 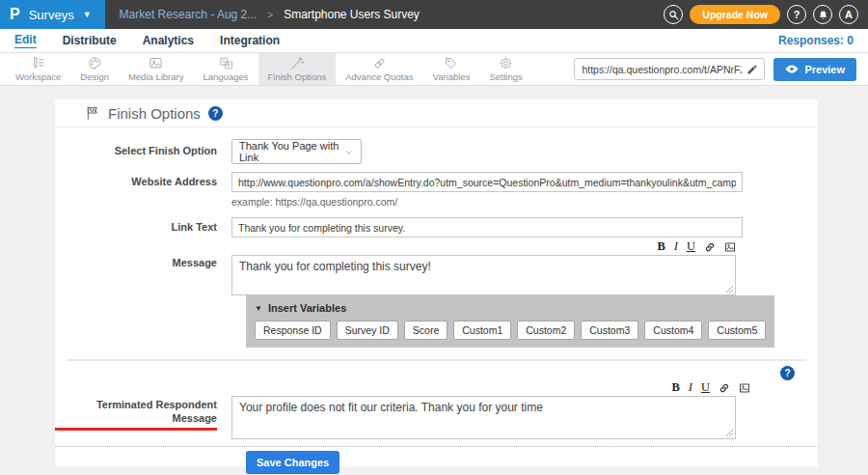 What do you see at coordinates (436, 373) in the screenshot?
I see `terminated-help-row: ?` at bounding box center [436, 373].